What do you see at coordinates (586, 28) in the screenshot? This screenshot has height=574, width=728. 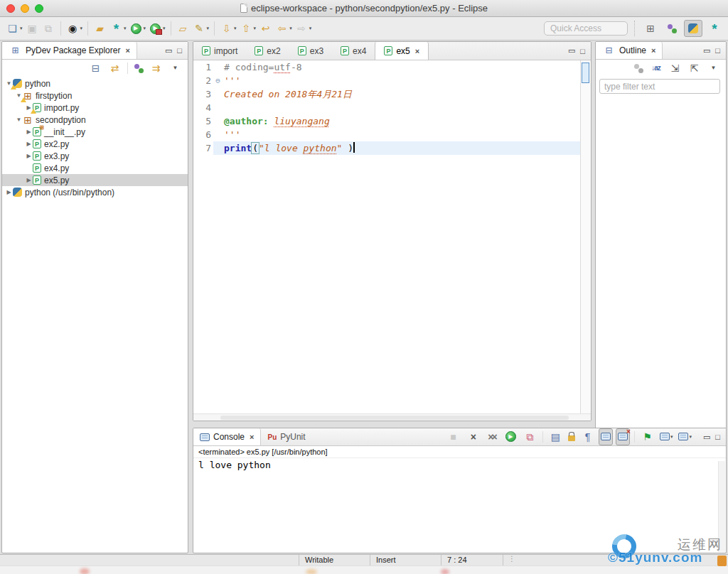 I see `quick-access-input` at bounding box center [586, 28].